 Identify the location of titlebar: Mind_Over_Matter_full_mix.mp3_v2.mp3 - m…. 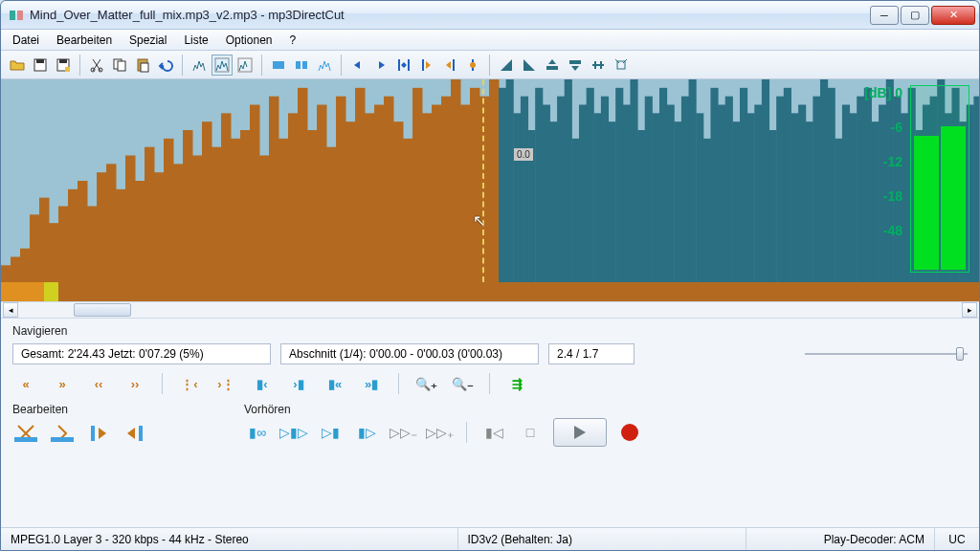
(490, 15).